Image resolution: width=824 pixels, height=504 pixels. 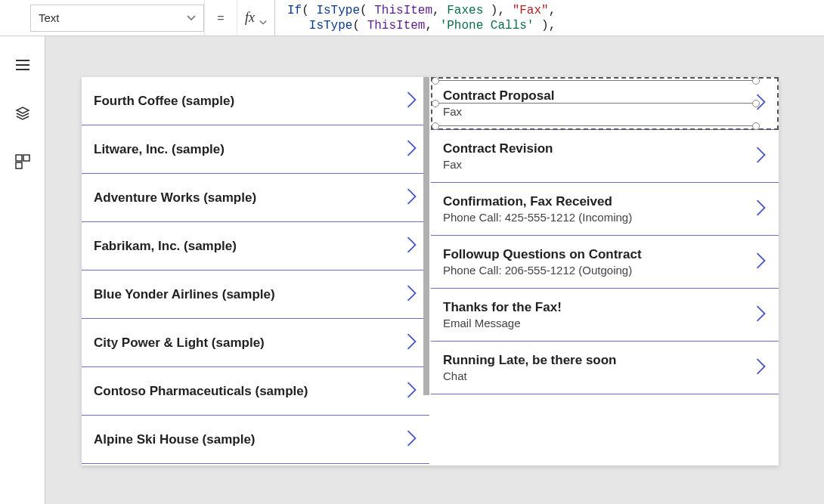 I want to click on property-selector-label: Text, so click(x=49, y=18).